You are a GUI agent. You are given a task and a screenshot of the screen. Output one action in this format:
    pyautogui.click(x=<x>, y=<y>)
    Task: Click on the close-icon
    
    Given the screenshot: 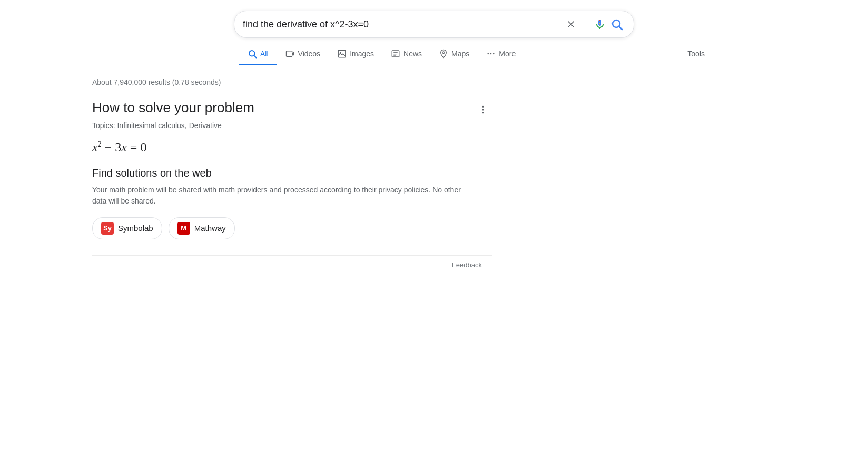 What is the action you would take?
    pyautogui.click(x=571, y=24)
    